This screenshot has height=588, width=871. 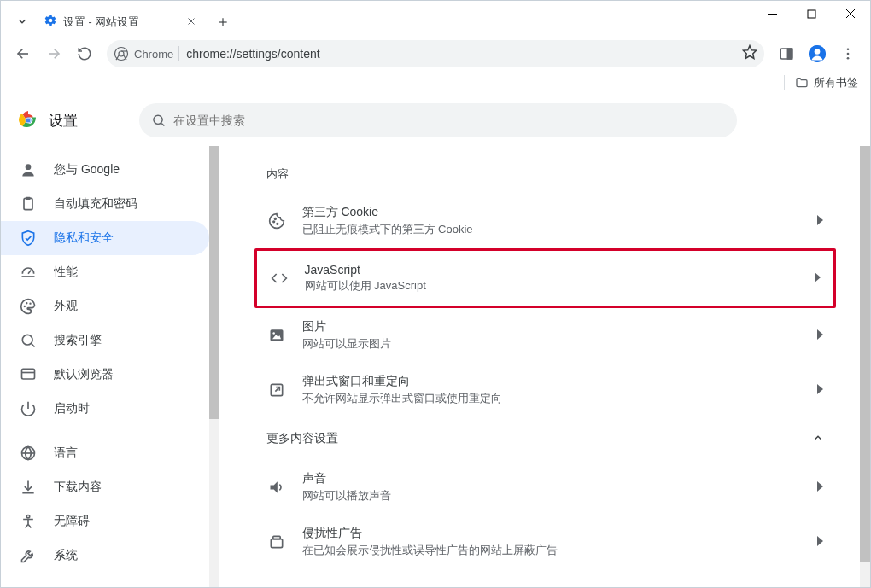 What do you see at coordinates (105, 409) in the screenshot?
I see `sidebar-item-on-startup: 启动时` at bounding box center [105, 409].